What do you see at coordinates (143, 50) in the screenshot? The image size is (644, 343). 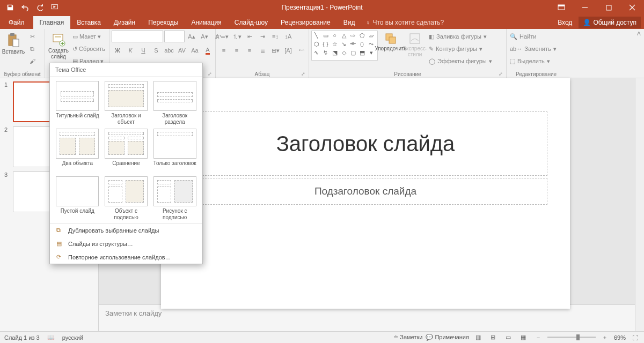 I see `underline-icon: Ч` at bounding box center [143, 50].